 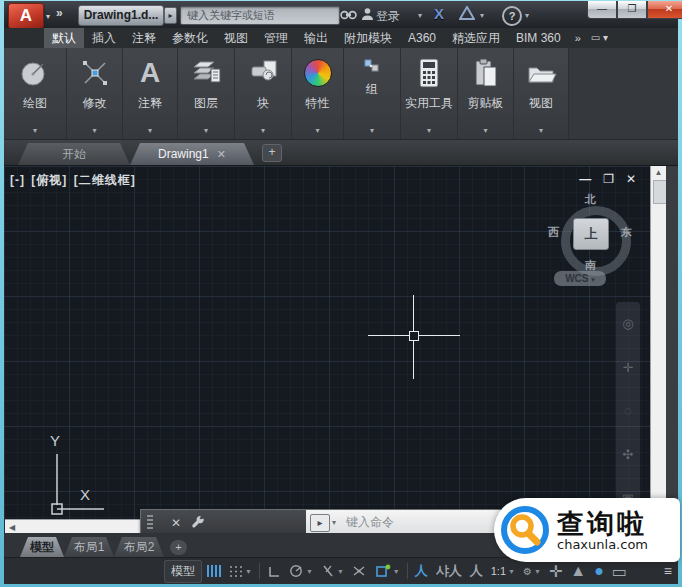 I want to click on scroll-up-icon: ▲, so click(x=658, y=172).